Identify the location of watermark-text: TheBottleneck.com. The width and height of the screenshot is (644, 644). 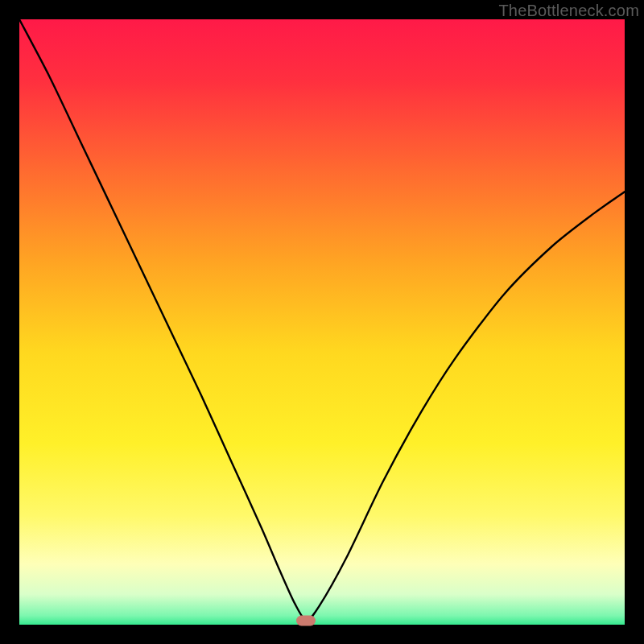
(568, 11).